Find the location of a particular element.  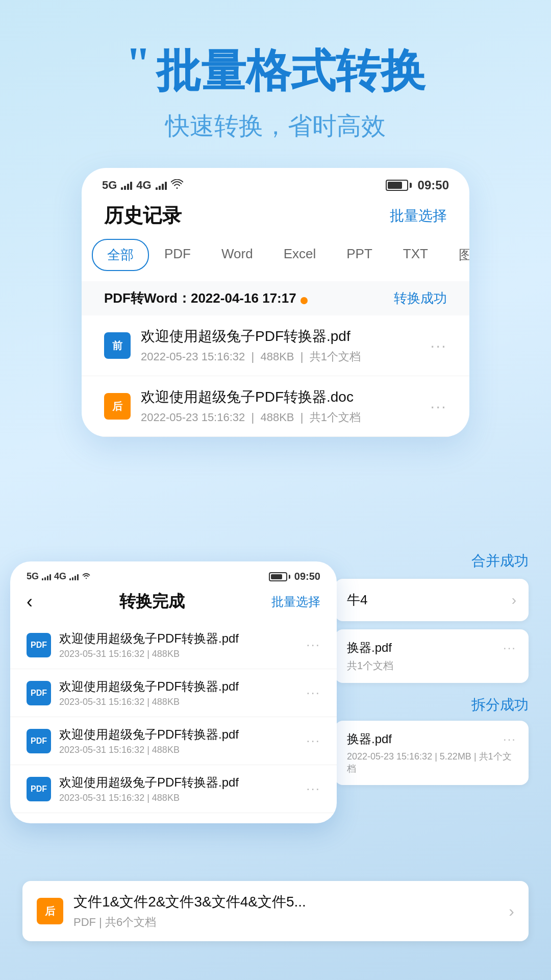

file-badge-before: 前 is located at coordinates (117, 346).